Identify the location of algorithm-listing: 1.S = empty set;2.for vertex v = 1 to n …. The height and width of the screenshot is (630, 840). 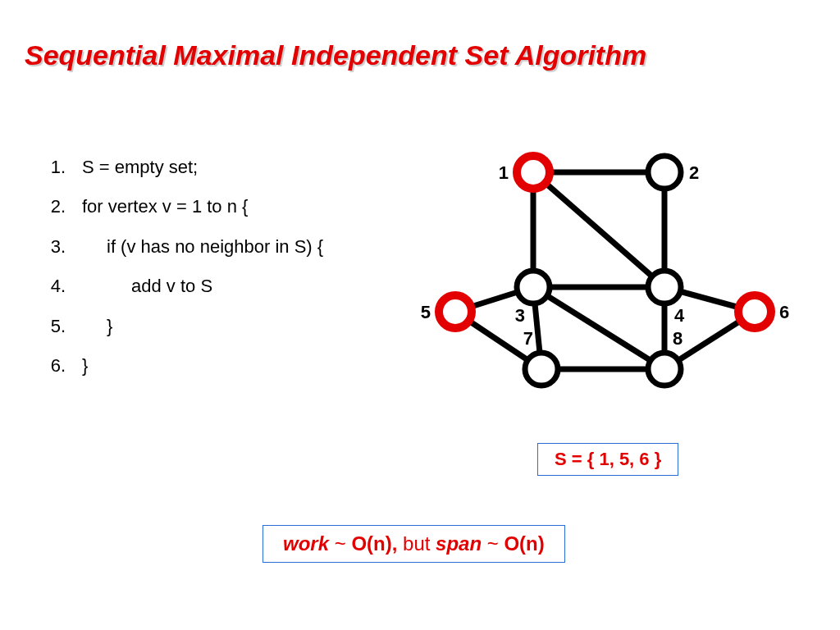
(178, 267).